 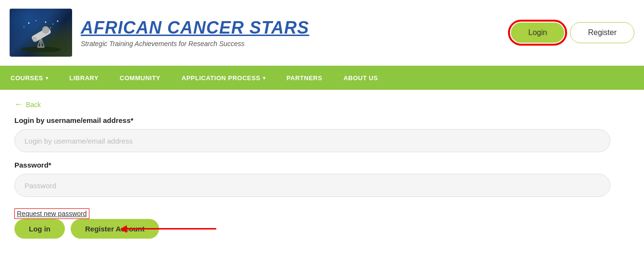 What do you see at coordinates (84, 78) in the screenshot?
I see `nav-item-library: LIBRARY` at bounding box center [84, 78].